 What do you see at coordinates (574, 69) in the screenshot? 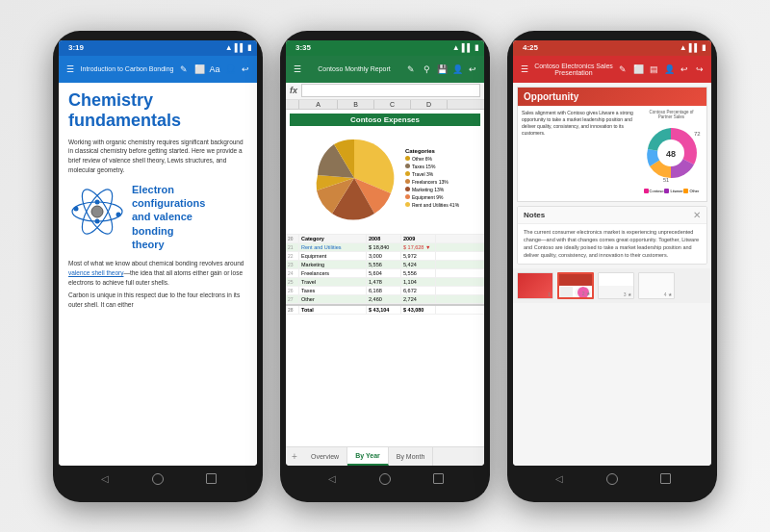
I see `ppt-app-title: Contoso Electronics Sales Presentation` at bounding box center [574, 69].